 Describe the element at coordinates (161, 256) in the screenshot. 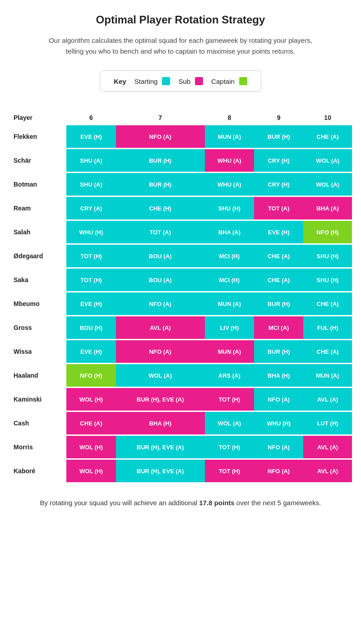

I see `cell-r5-gw1: BOU (A)` at that location.